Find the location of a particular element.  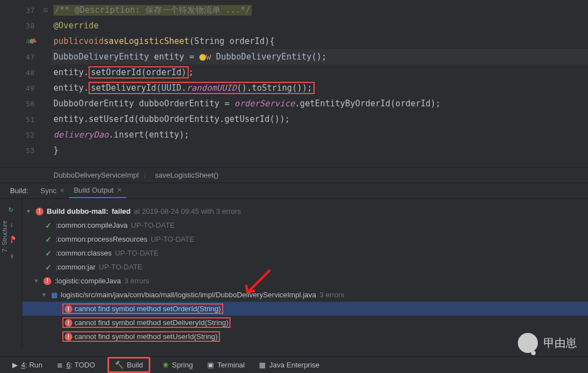

tool-window-build: 🔨Build is located at coordinates (129, 365).